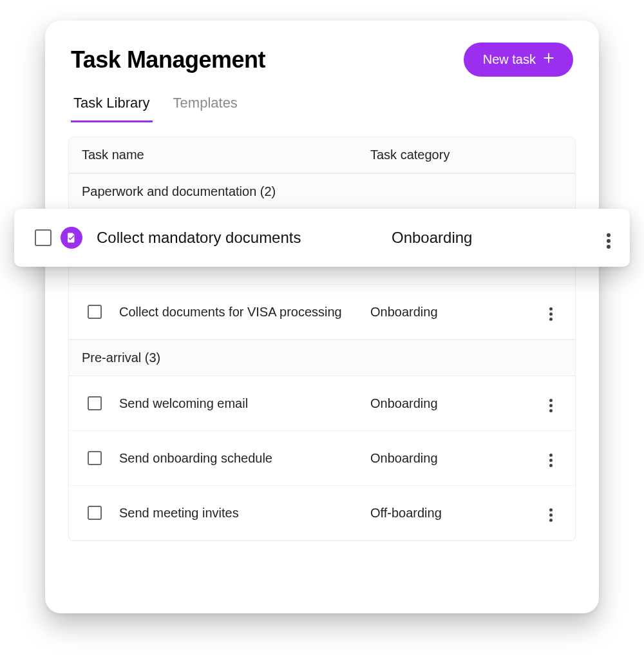 Image resolution: width=644 pixels, height=661 pixels. I want to click on table-row: Send meeting invites Off-boarding, so click(322, 513).